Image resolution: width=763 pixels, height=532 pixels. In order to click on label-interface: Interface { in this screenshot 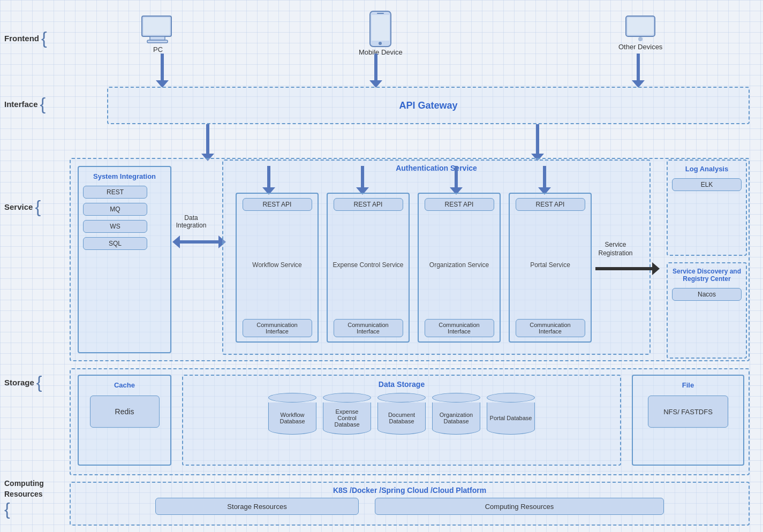, I will do `click(25, 104)`.